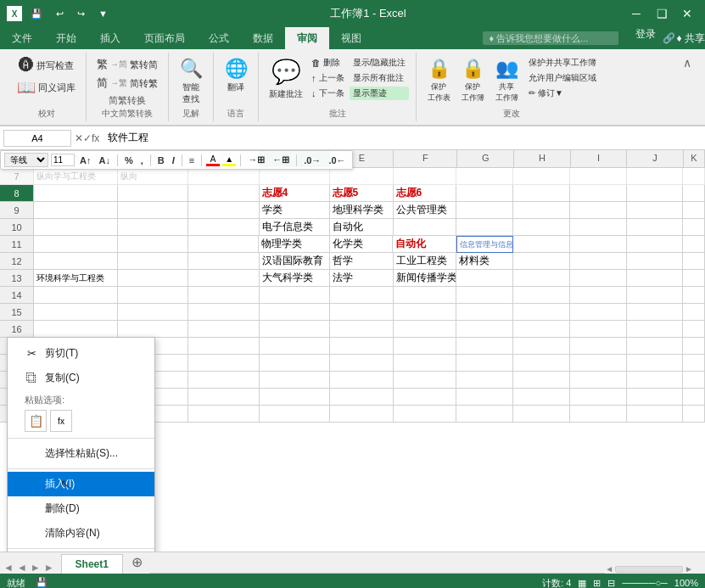 The height and width of the screenshot is (588, 705). What do you see at coordinates (402, 138) in the screenshot?
I see `formula-input` at bounding box center [402, 138].